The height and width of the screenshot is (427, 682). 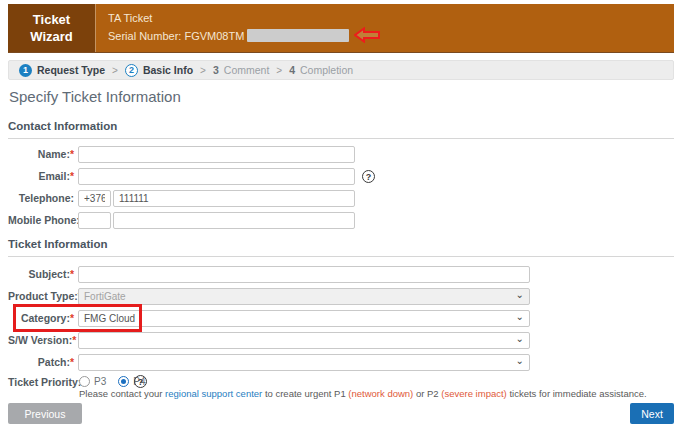 What do you see at coordinates (41, 274) in the screenshot?
I see `subject-label: Subject:*` at bounding box center [41, 274].